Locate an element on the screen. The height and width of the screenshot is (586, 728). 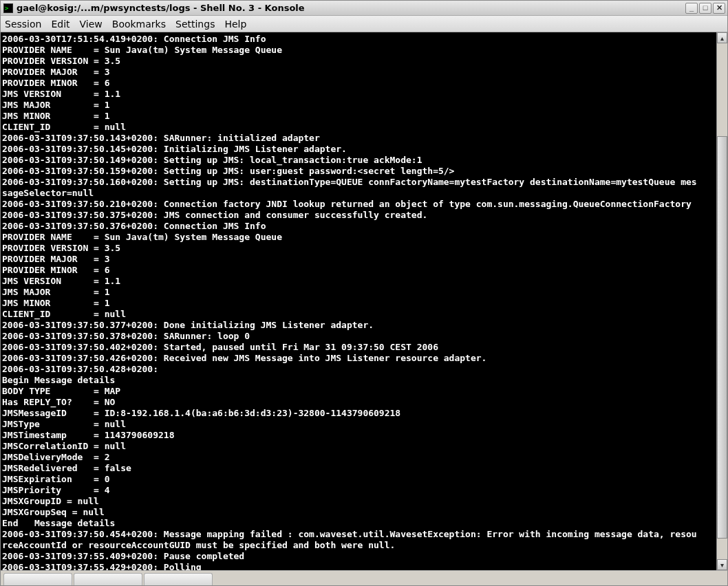
terminal-icon: > is located at coordinates (8, 8).